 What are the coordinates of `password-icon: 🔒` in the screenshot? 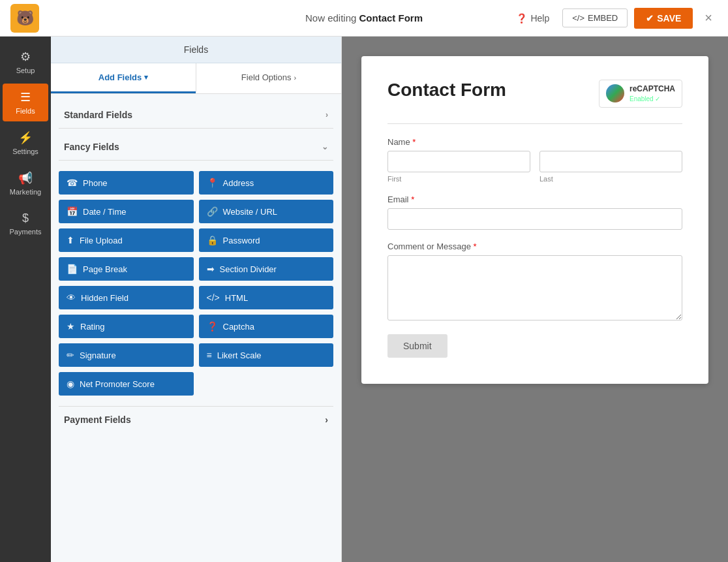 It's located at (213, 240).